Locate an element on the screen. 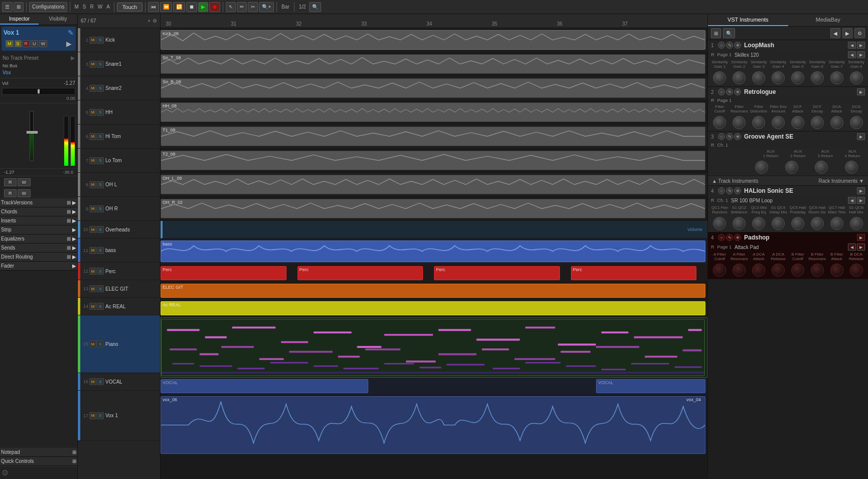  stop-button: ⏹ is located at coordinates (192, 7).